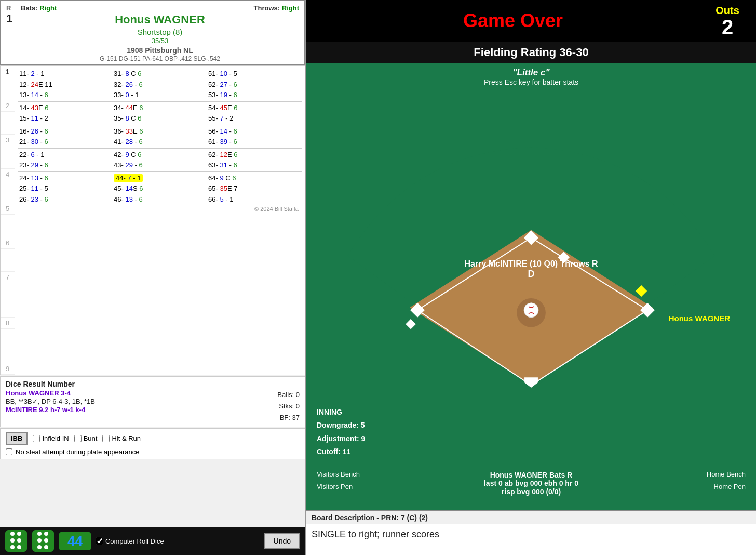 This screenshot has width=756, height=555. I want to click on home-bench: Home Bench Home Pen, so click(726, 480).